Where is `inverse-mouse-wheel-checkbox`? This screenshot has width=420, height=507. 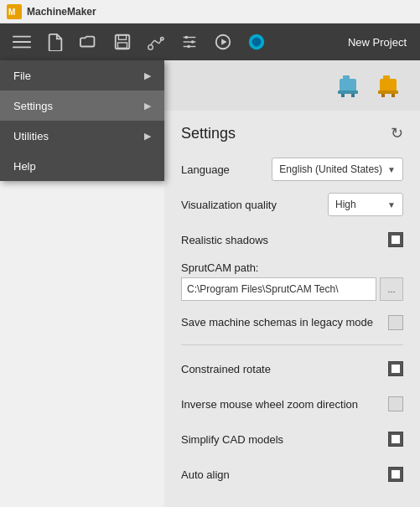
inverse-mouse-wheel-checkbox is located at coordinates (396, 404).